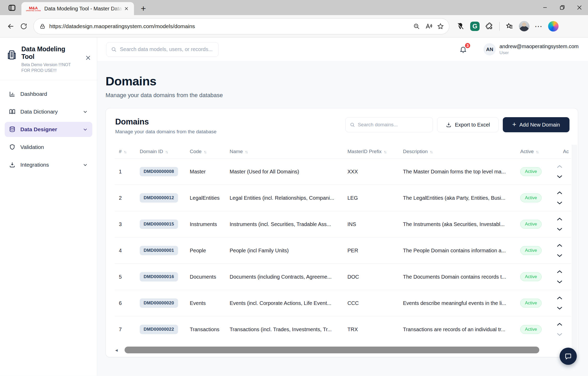  What do you see at coordinates (343, 277) in the screenshot?
I see `table-row: 5 DMD00000016 Documents Documents (inclu…` at bounding box center [343, 277].